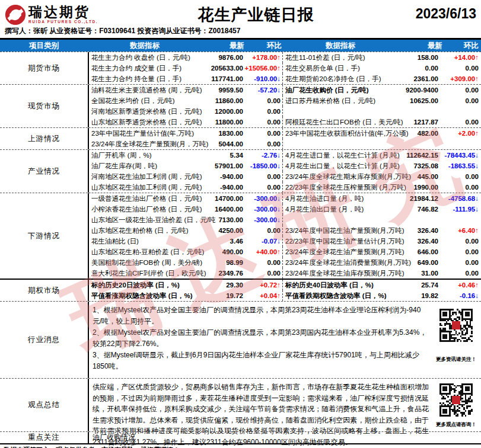 The image size is (481, 448). I want to click on row-right-half: 4月花生出口量，以花生仁计算 (月,吨)7325.08-1863.55↓, so click(382, 166).